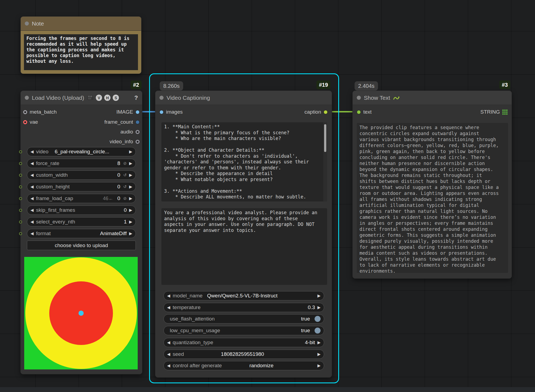 Image resolution: width=535 pixels, height=392 pixels. I want to click on widget-label: seed, so click(179, 354).